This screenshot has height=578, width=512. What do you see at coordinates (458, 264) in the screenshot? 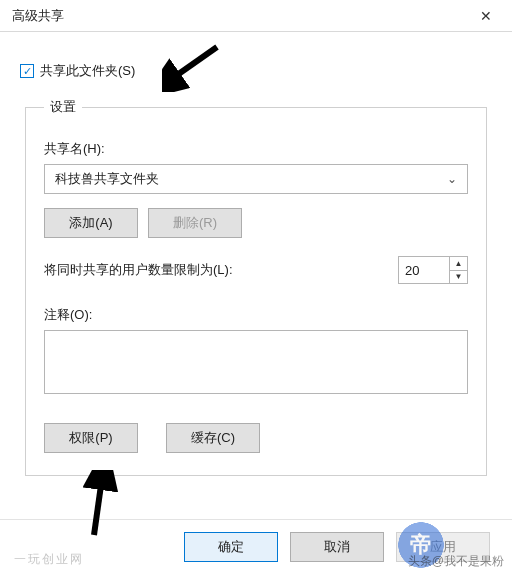
I see `spinner-up-icon: ▲` at bounding box center [458, 264].